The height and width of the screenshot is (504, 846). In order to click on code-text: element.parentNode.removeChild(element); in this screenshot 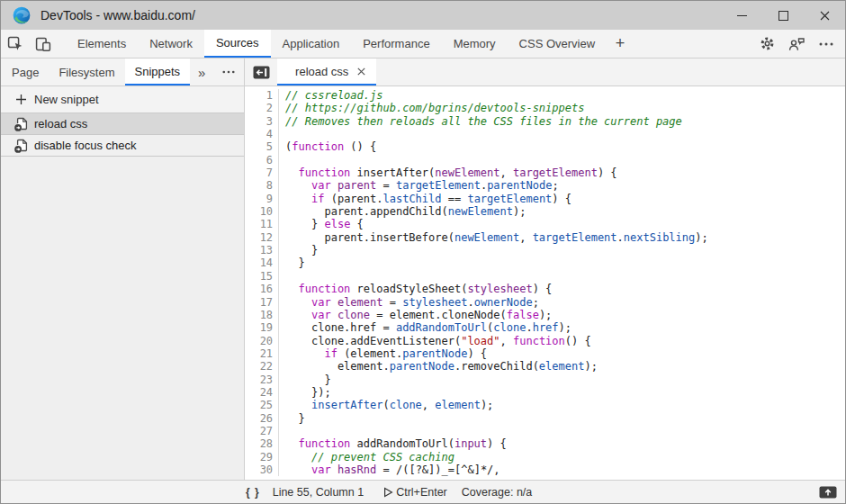, I will do `click(438, 366)`.